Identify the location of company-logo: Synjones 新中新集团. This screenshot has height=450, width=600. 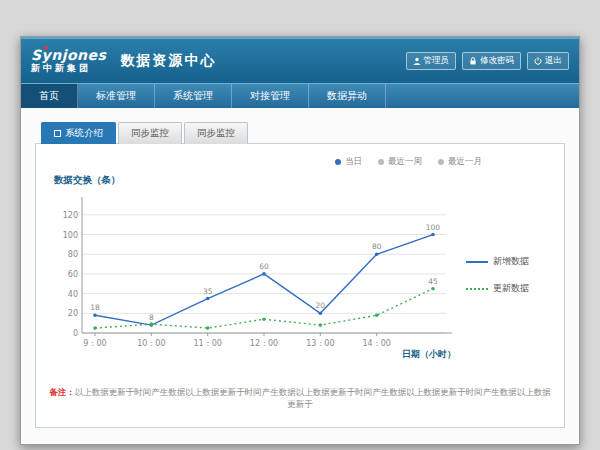
(68, 60).